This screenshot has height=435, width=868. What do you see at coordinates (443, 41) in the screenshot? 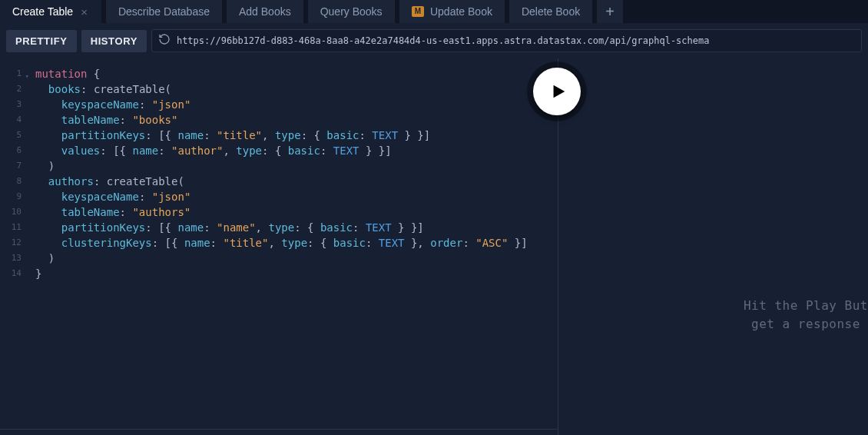
I see `url-text: https://96bb127d-d883-468a-8aa8-a42e2a74…` at bounding box center [443, 41].